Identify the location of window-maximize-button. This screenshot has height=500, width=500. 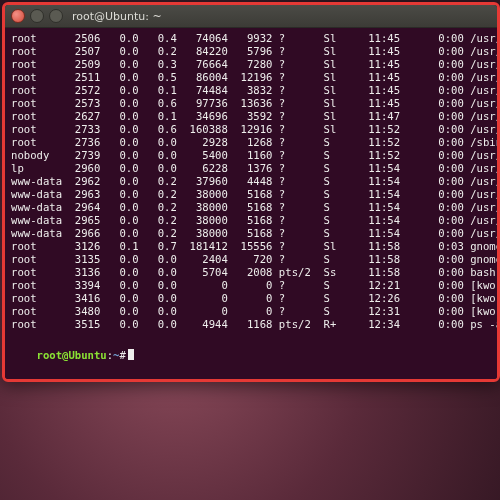
(56, 16).